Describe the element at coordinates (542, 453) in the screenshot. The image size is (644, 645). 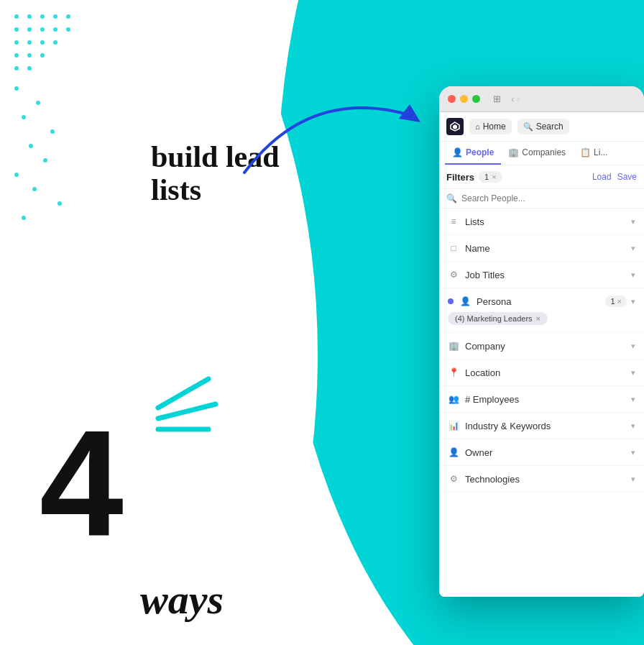
I see `filter-owner: 👤 Owner ▾` at that location.